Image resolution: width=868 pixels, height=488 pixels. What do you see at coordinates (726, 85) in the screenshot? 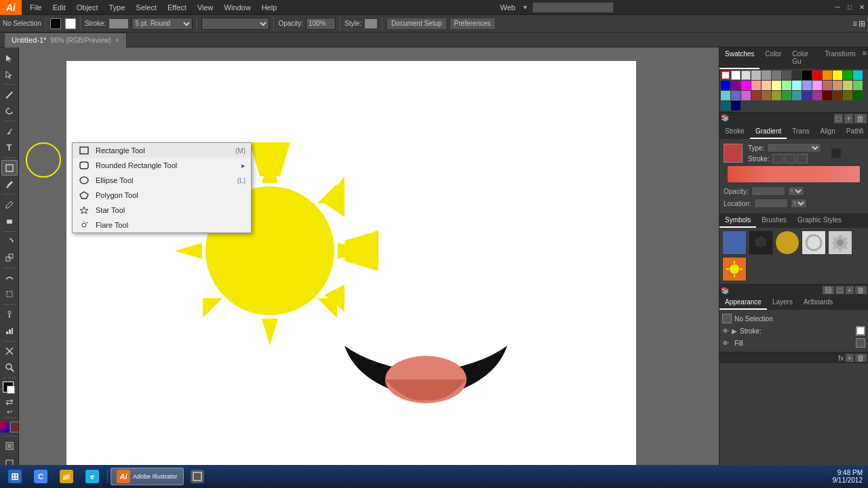
I see `blue-swatch` at bounding box center [726, 85].